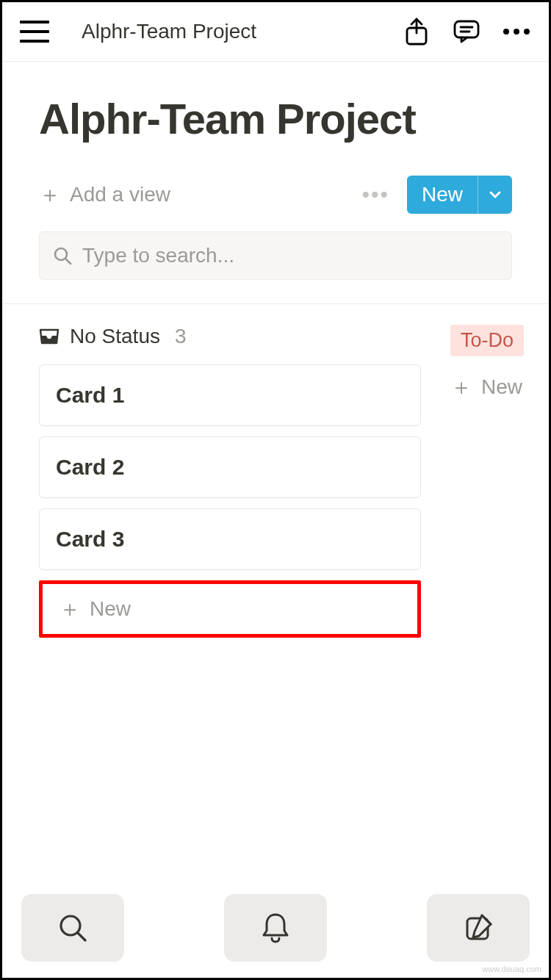 The width and height of the screenshot is (551, 980). What do you see at coordinates (276, 929) in the screenshot?
I see `bottom-bar` at bounding box center [276, 929].